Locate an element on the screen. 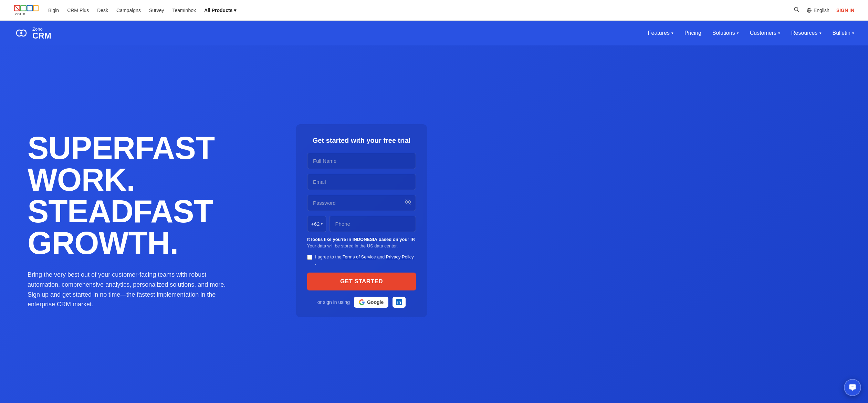 This screenshot has width=868, height=403. hero-headline: SUPERFAST WORK. STEADFAST GROWTH. is located at coordinates (151, 195).